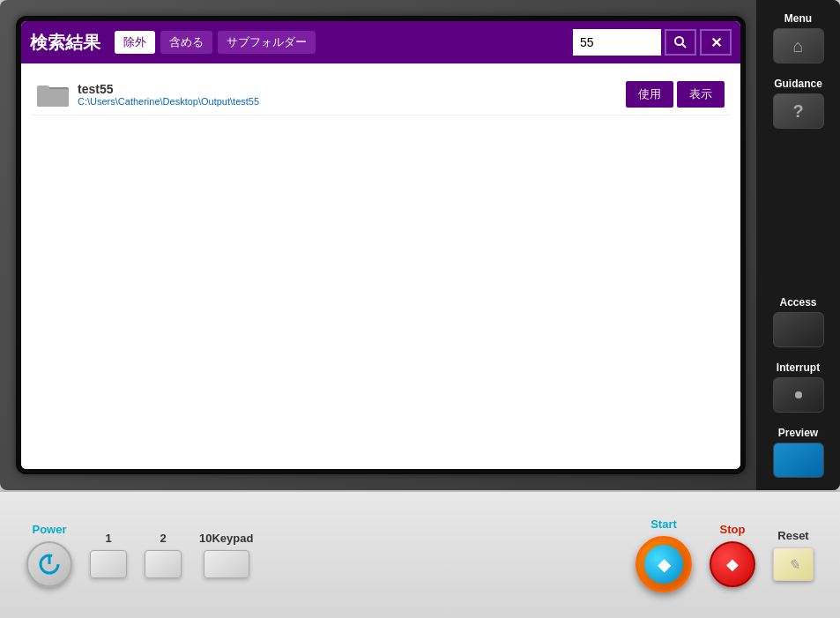 The image size is (840, 618). I want to click on key1-button, so click(108, 564).